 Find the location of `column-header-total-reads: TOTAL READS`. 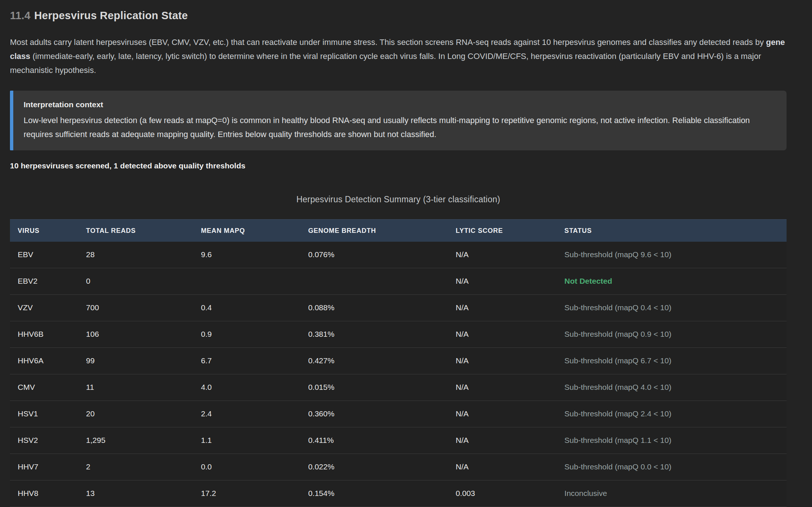

column-header-total-reads: TOTAL READS is located at coordinates (136, 231).